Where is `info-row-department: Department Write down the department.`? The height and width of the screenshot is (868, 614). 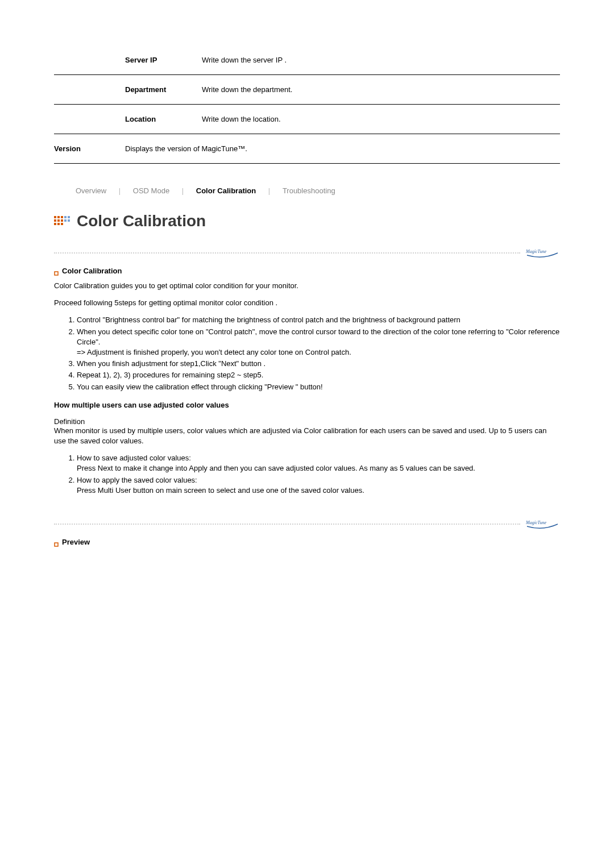 info-row-department: Department Write down the department. is located at coordinates (307, 90).